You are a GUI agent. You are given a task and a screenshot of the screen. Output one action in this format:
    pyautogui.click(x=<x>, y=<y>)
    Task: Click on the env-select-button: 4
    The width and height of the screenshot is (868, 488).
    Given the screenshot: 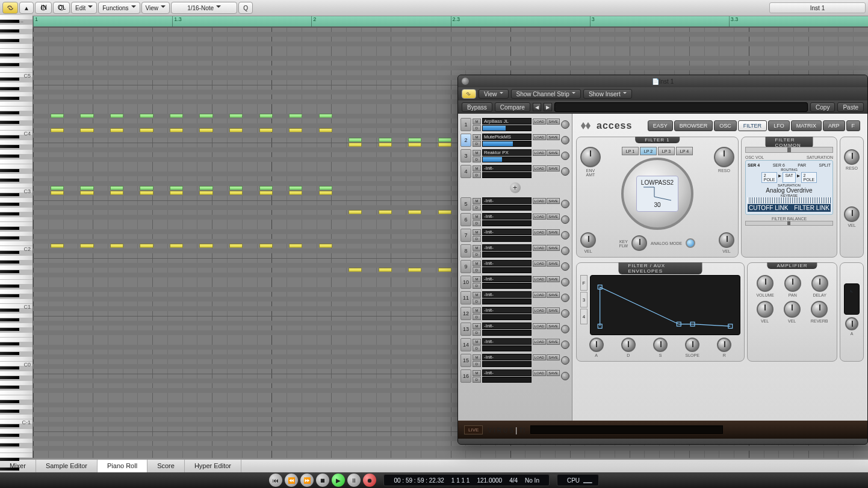 What is the action you would take?
    pyautogui.click(x=584, y=317)
    